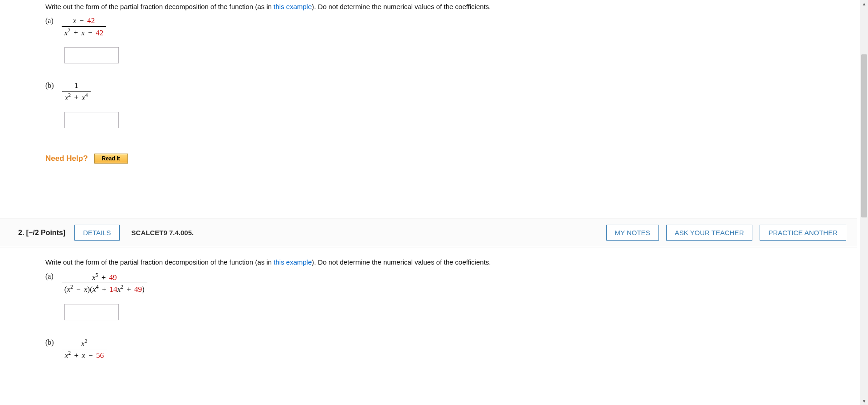 The image size is (868, 405). Describe the element at coordinates (100, 355) in the screenshot. I see `den-const: 56` at that location.